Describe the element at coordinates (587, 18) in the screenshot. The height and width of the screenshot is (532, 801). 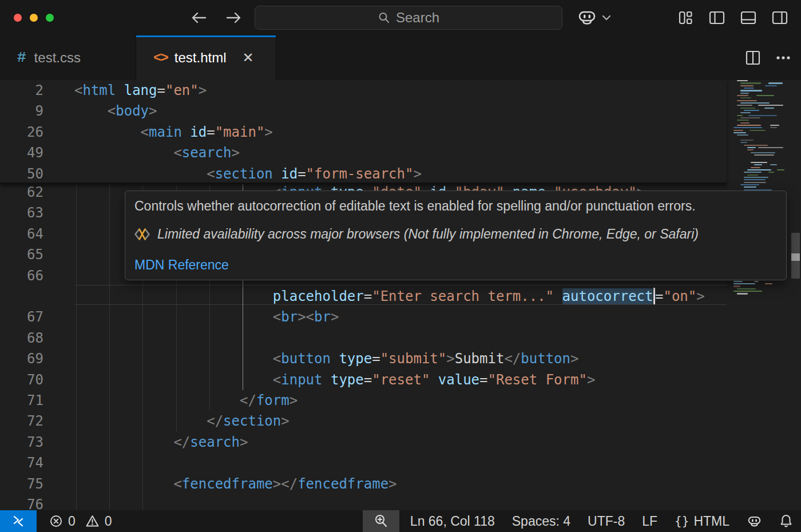
I see `copilot-icon` at that location.